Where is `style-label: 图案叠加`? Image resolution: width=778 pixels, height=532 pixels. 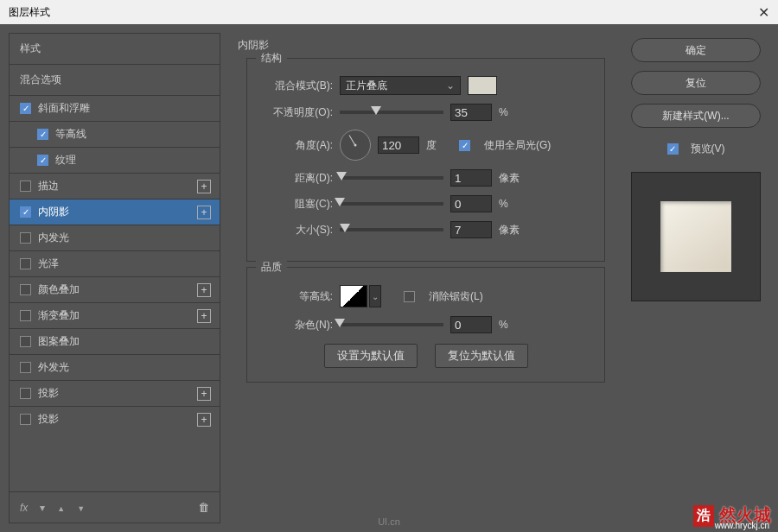 style-label: 图案叠加 is located at coordinates (59, 342).